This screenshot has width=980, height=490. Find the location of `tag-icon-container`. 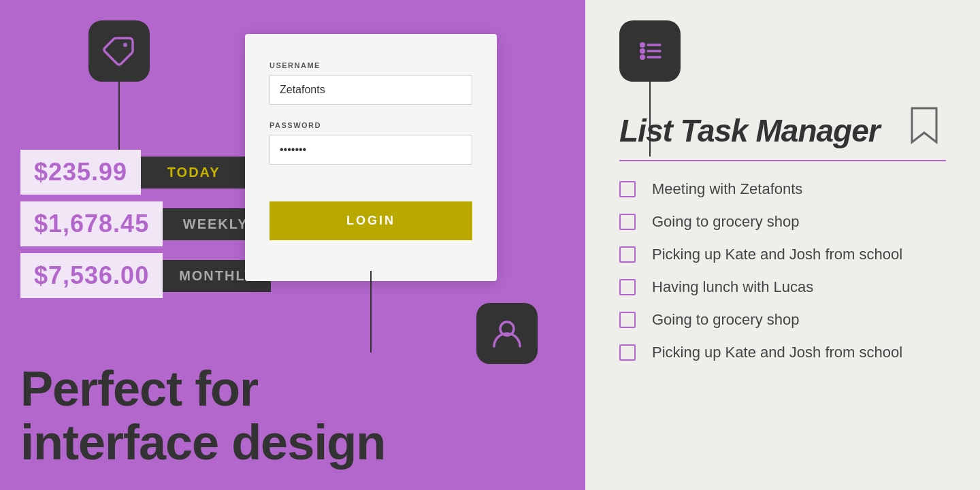

tag-icon-container is located at coordinates (119, 51).